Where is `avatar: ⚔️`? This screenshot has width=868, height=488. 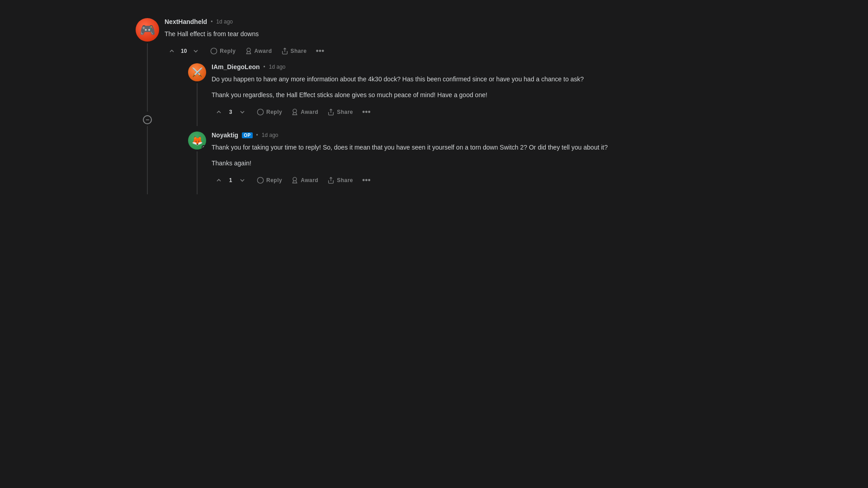
avatar: ⚔️ is located at coordinates (197, 72).